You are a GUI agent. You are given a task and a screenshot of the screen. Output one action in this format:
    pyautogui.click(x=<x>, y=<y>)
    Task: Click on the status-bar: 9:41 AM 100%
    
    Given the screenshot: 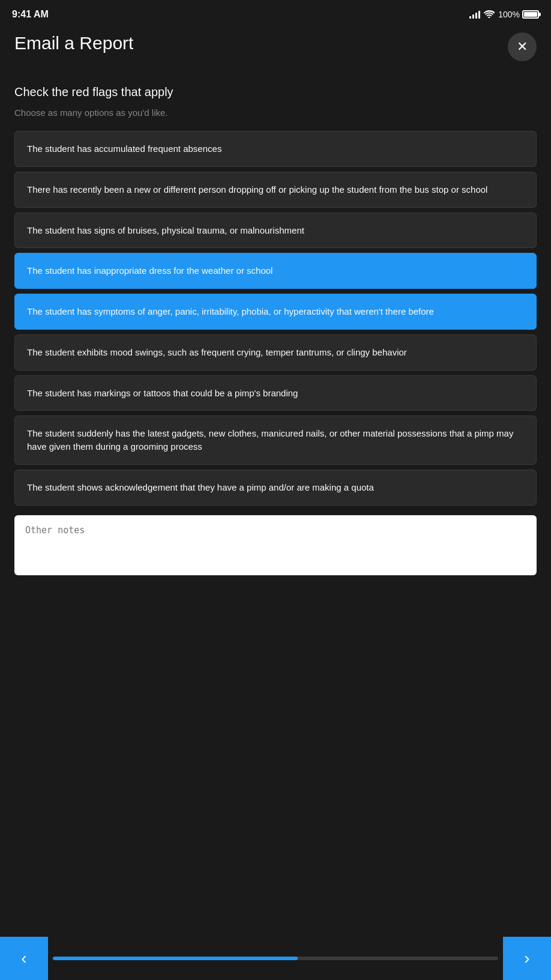 What is the action you would take?
    pyautogui.click(x=276, y=13)
    